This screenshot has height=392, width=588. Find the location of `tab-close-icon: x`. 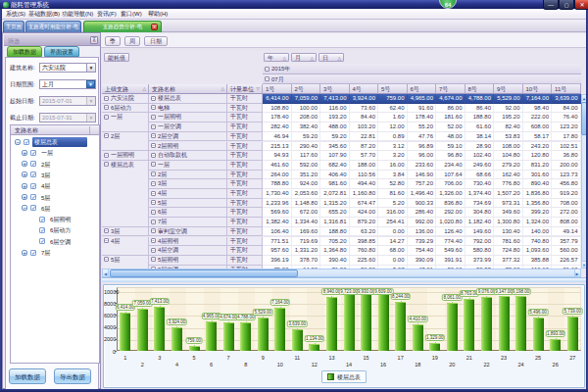

tab-close-icon: x is located at coordinates (155, 27).